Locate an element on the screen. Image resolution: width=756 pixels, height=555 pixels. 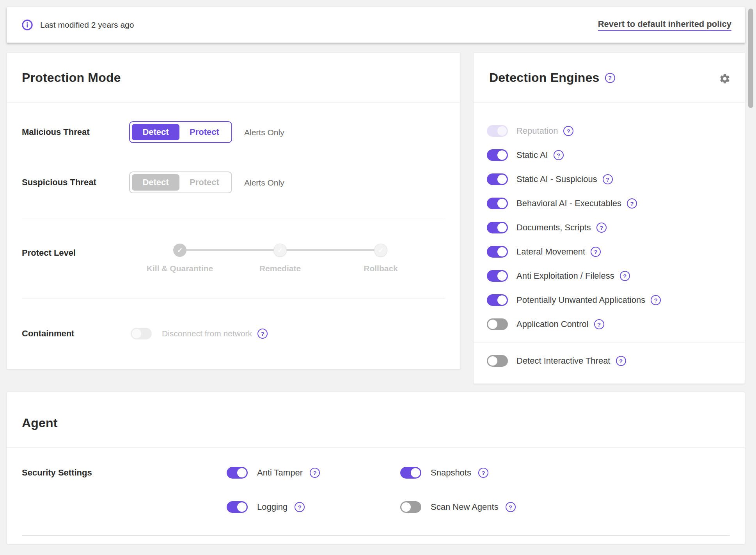
disconnect-from-network-label: Disconnect from network is located at coordinates (207, 334).